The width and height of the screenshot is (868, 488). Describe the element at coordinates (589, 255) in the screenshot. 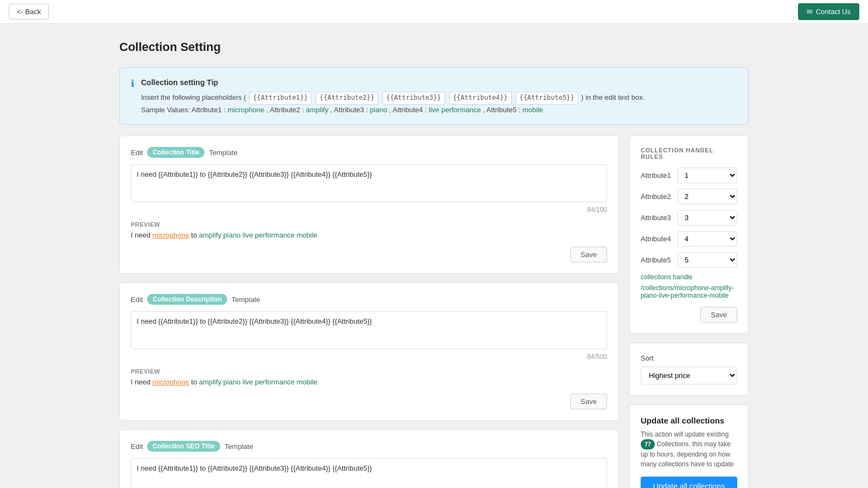

I see `save-button-title: Save` at that location.